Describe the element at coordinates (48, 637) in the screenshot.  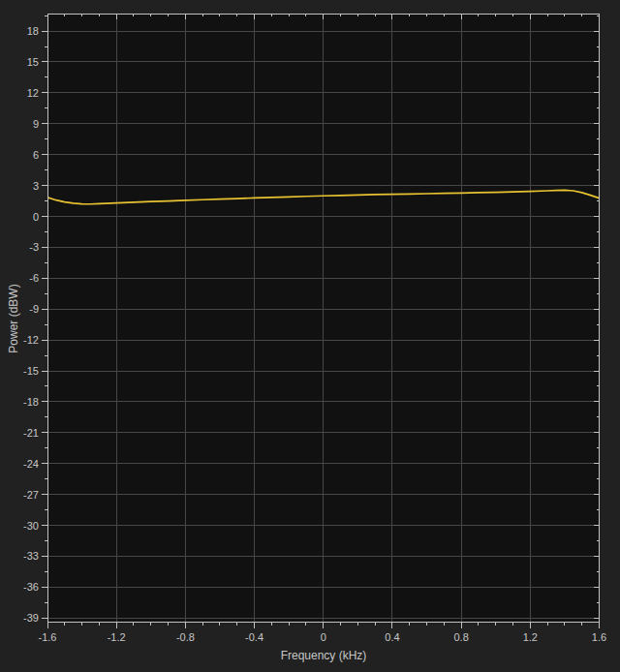
I see `x-tick-label: -1.6` at that location.